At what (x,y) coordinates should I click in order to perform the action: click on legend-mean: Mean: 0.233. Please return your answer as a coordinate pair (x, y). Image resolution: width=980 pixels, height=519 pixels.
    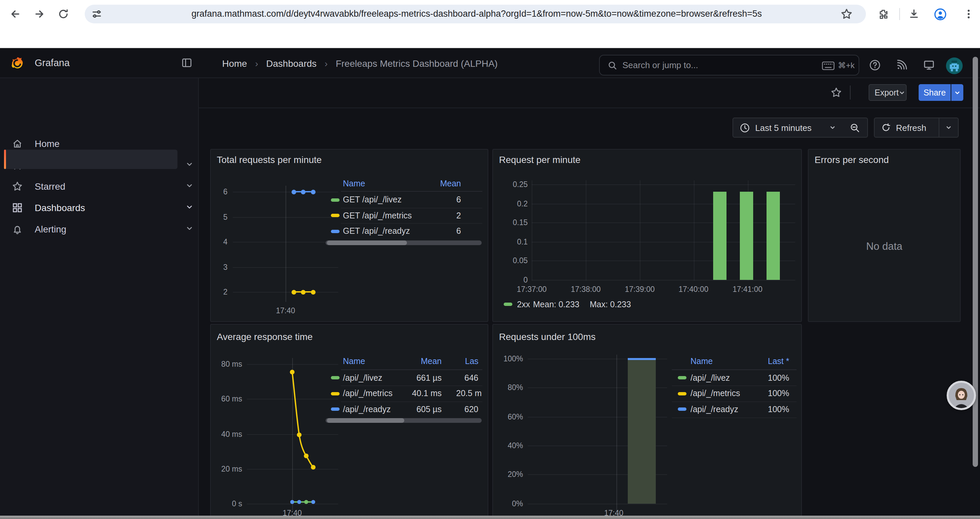
    Looking at the image, I should click on (556, 304).